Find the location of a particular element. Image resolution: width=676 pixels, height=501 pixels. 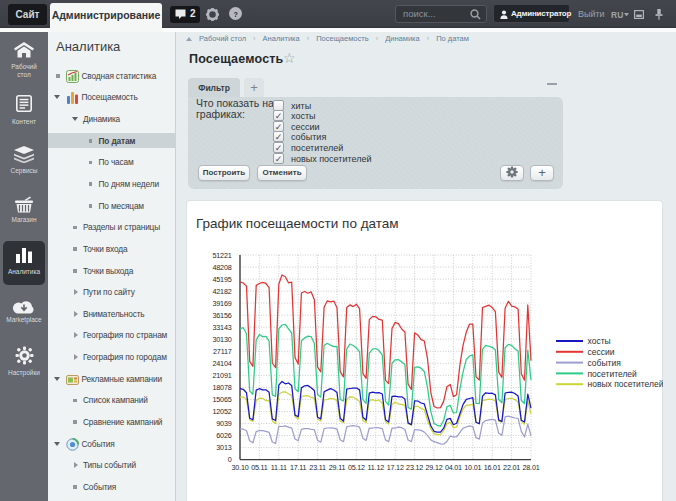

svg-text: 11.12 is located at coordinates (376, 468).